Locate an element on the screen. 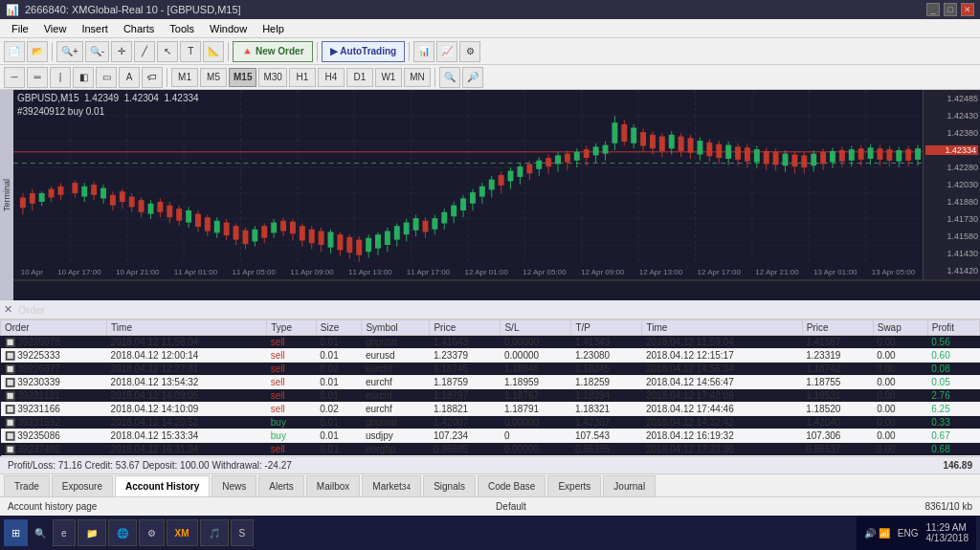  table-row: 🔲 39226877 2018.04.12 12:27:31 sell 0.02… is located at coordinates (490, 369).